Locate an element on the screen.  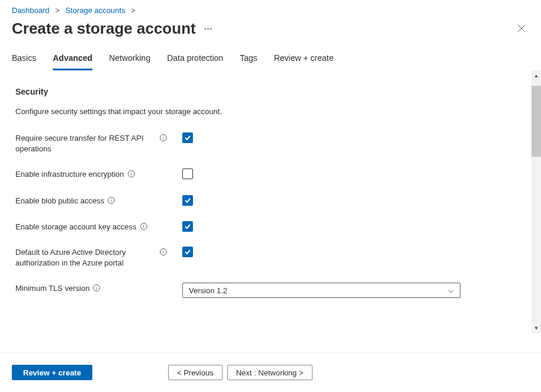
scroll-arrow-up-icon: ▲ is located at coordinates (536, 76).